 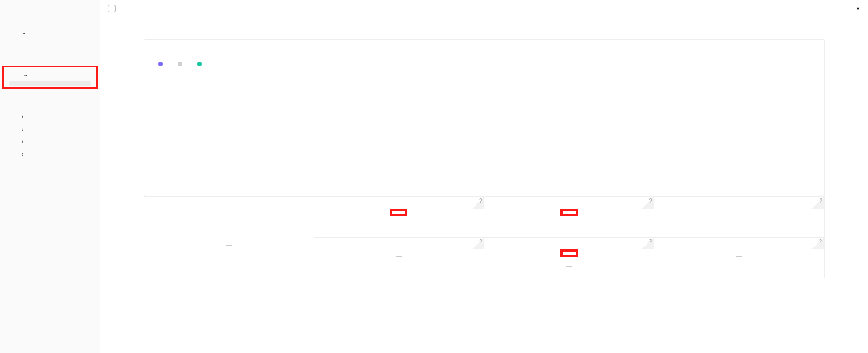 What do you see at coordinates (116, 9) in the screenshot?
I see `topbar-business-hours` at bounding box center [116, 9].